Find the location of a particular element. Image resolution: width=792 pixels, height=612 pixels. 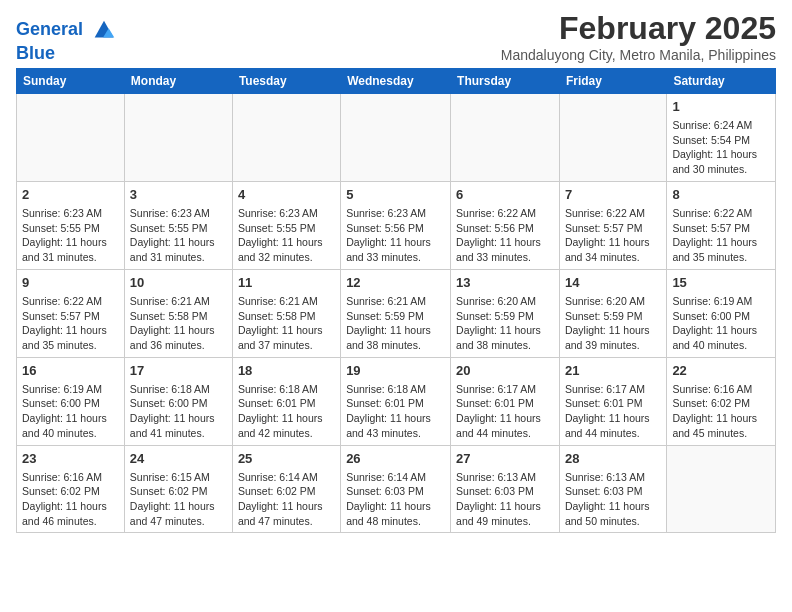

day-info: Sunrise: 6:18 AM Sunset: 6:00 PM Dayligh… is located at coordinates (178, 412).